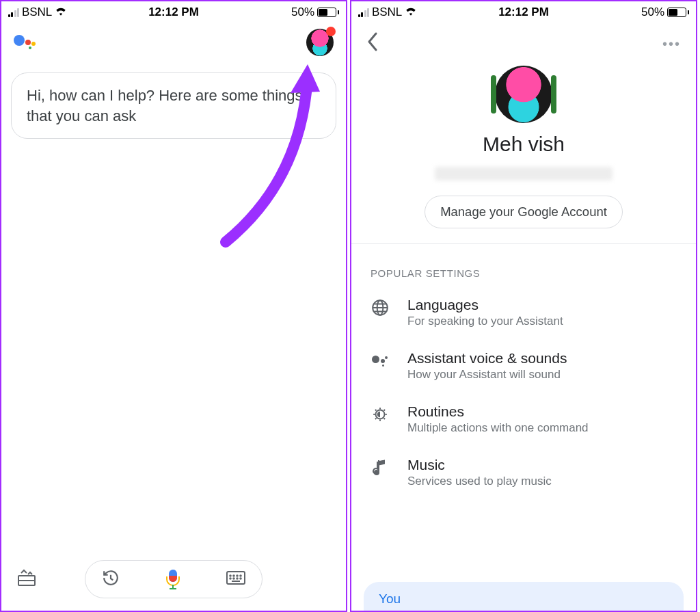 The image size is (700, 612). I want to click on settings-nav-bar: •••, so click(524, 44).